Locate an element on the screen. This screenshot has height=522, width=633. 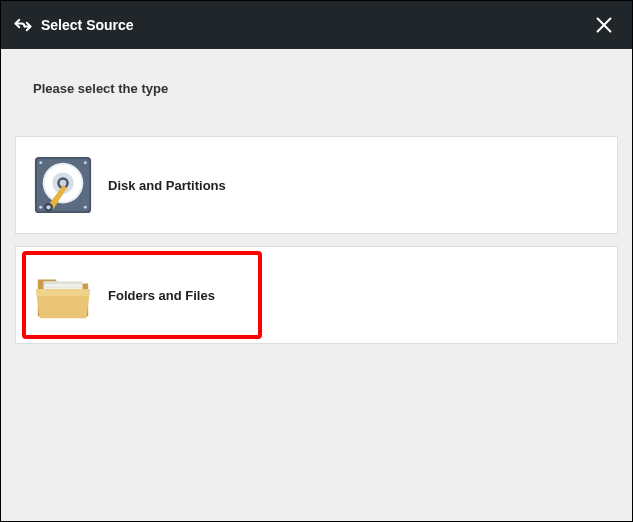
folder-icon is located at coordinates (63, 295).